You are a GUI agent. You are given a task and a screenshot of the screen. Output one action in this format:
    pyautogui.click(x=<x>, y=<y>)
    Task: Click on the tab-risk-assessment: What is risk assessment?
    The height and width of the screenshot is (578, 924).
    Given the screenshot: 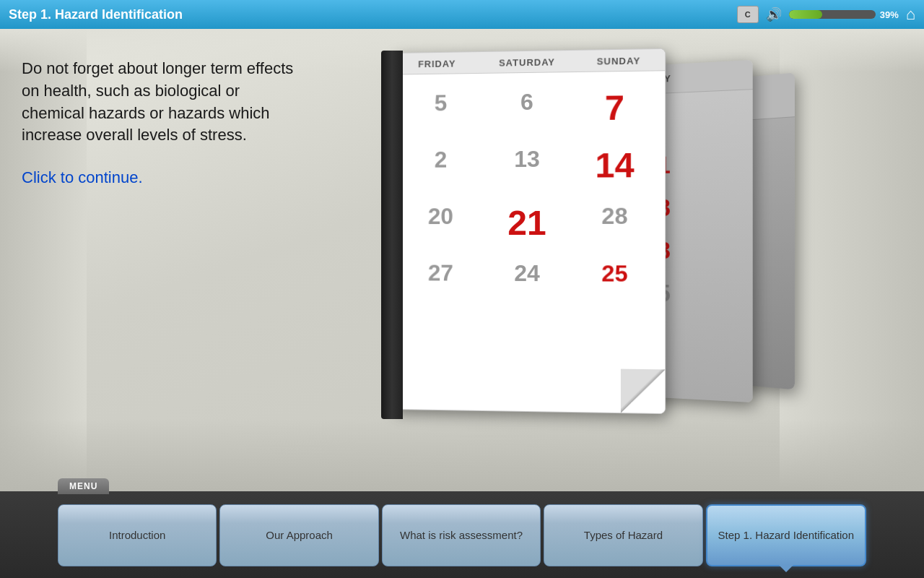 What is the action you would take?
    pyautogui.click(x=461, y=535)
    